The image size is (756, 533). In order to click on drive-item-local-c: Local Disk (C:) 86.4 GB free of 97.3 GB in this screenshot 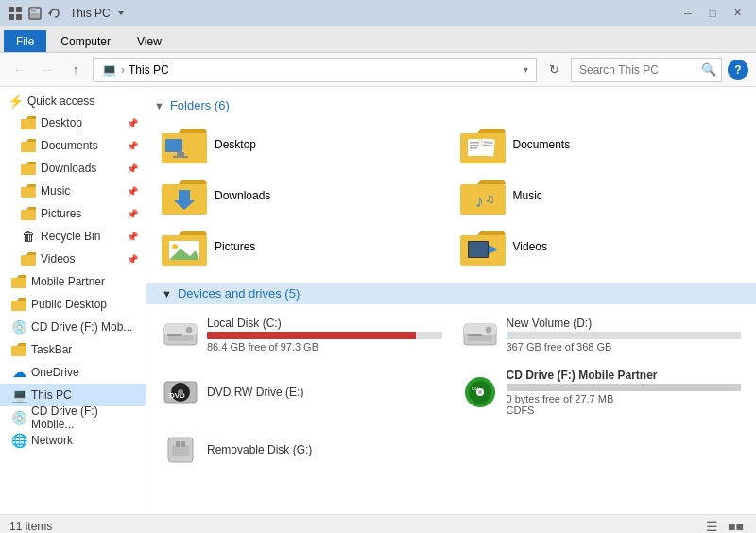, I will do `click(302, 335)`.